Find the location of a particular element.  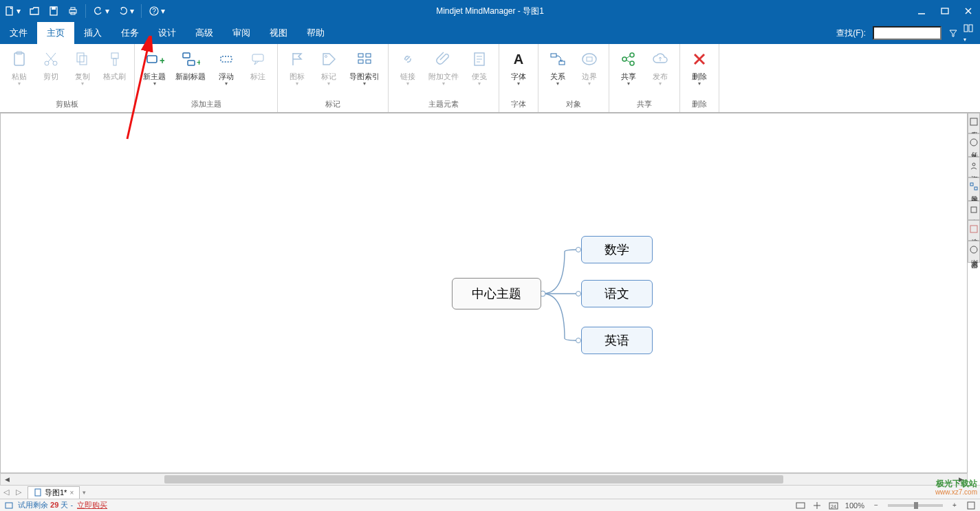

side-tab-resources: 资源 is located at coordinates (974, 167).